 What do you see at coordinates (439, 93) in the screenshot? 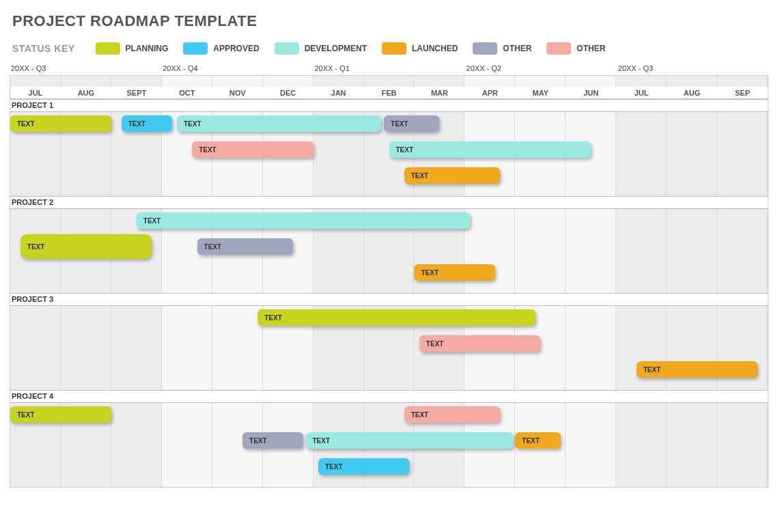
I see `month-header: MAR` at bounding box center [439, 93].